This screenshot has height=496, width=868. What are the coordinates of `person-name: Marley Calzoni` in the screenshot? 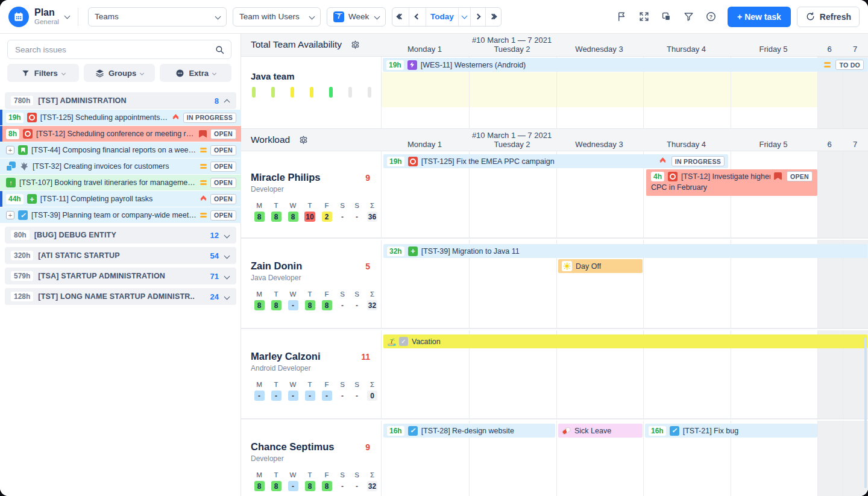 It's located at (286, 357).